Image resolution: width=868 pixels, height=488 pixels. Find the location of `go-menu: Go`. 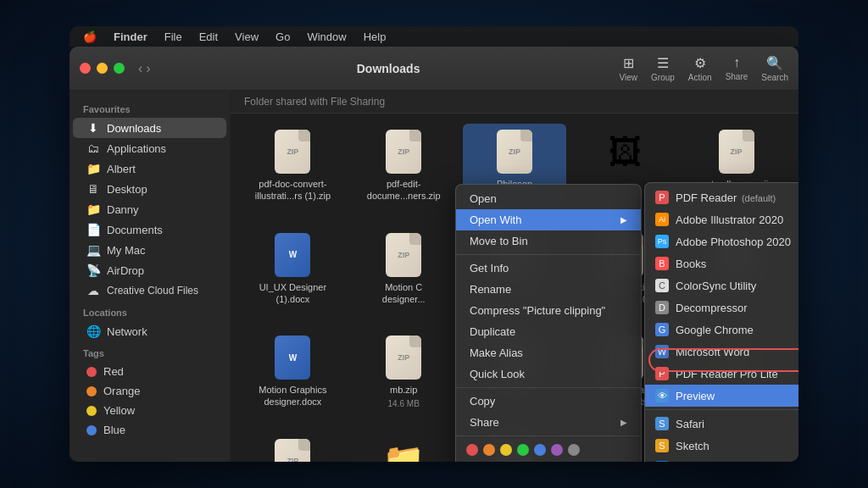

go-menu: Go is located at coordinates (283, 37).